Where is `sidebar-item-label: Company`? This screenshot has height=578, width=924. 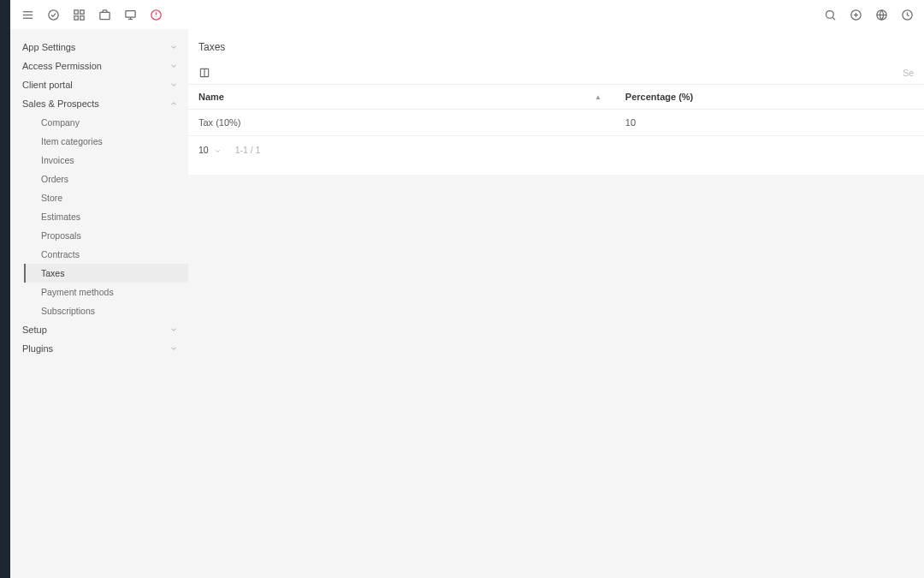
sidebar-item-label: Company is located at coordinates (60, 122).